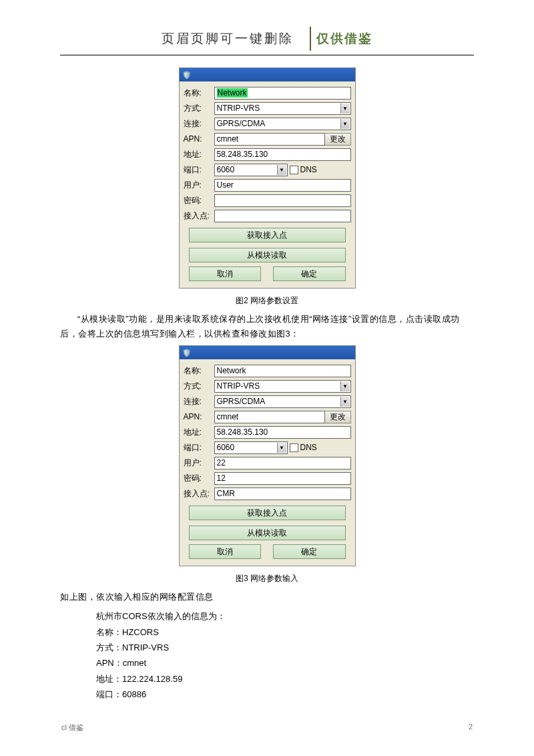 The height and width of the screenshot is (756, 534). I want to click on user-input: User, so click(283, 186).